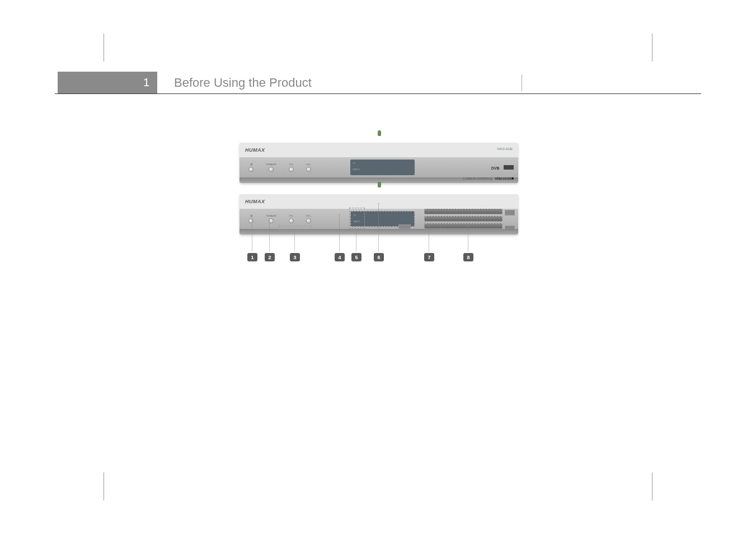 The image size is (756, 534). I want to click on viaccess-logo: viaccess, so click(504, 178).